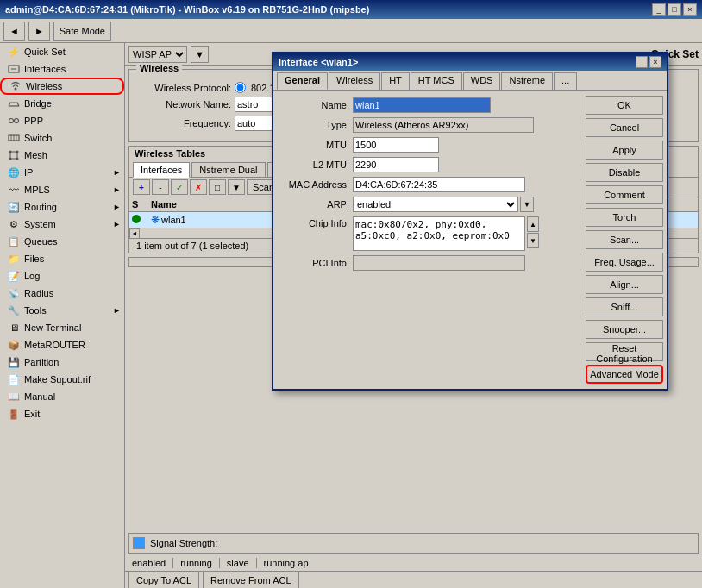 This screenshot has height=588, width=702. What do you see at coordinates (527, 81) in the screenshot?
I see `tab-nstreme: Nstreme` at bounding box center [527, 81].